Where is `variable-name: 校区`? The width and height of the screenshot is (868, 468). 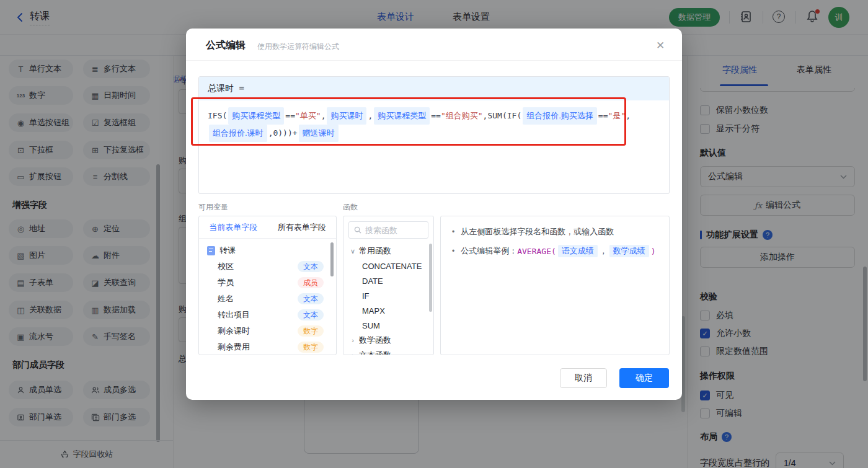 variable-name: 校区 is located at coordinates (226, 267).